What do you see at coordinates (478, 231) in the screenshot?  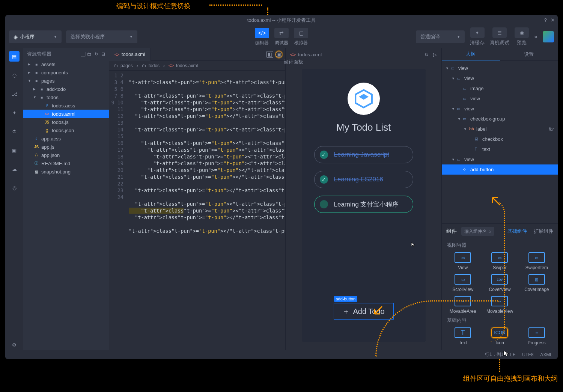 I see `component-search-input: 输入组件名 ⌕` at bounding box center [478, 231].